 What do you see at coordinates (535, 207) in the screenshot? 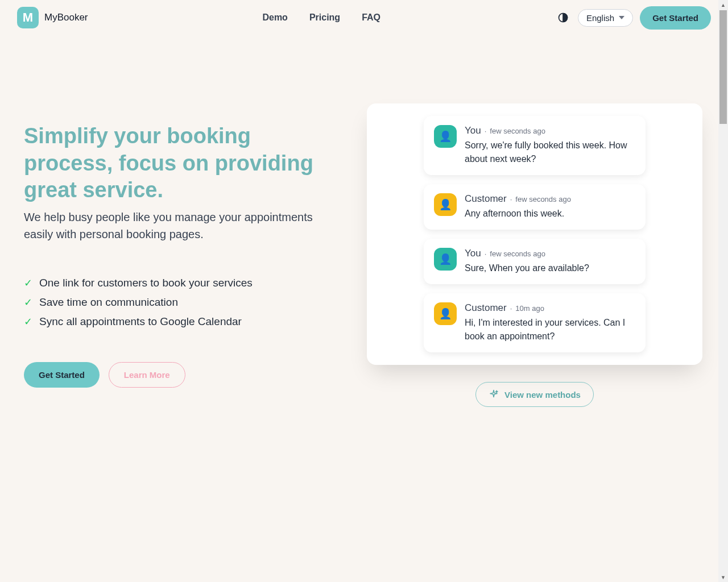
I see `chat-message: 👤 Customer · few seconds ago Any afterno…` at bounding box center [535, 207].